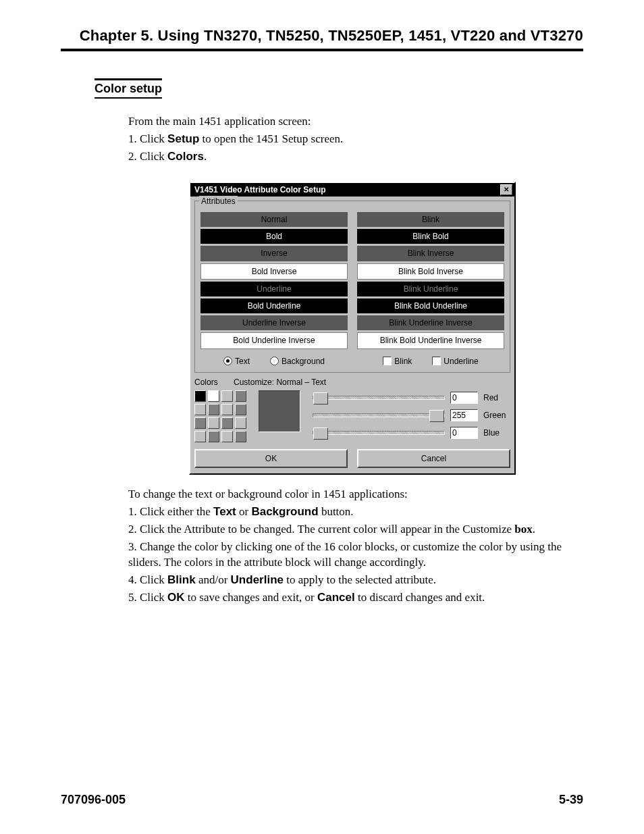  Describe the element at coordinates (220, 416) in the screenshot. I see `color-swatch-grid` at that location.